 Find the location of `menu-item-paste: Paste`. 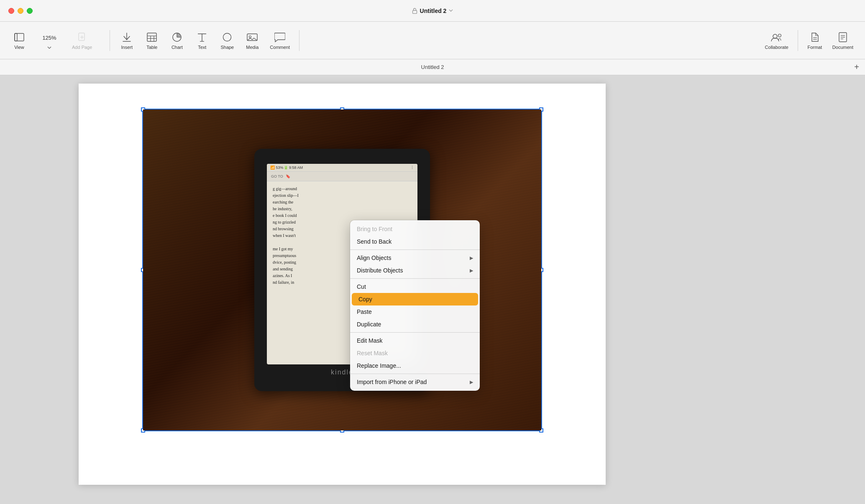

menu-item-paste: Paste is located at coordinates (415, 312).